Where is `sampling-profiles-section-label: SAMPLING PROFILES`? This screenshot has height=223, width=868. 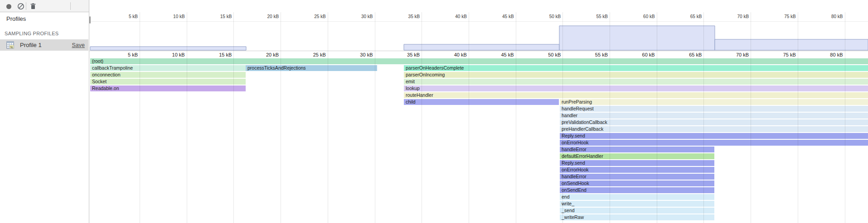 sampling-profiles-section-label: SAMPLING PROFILES is located at coordinates (32, 33).